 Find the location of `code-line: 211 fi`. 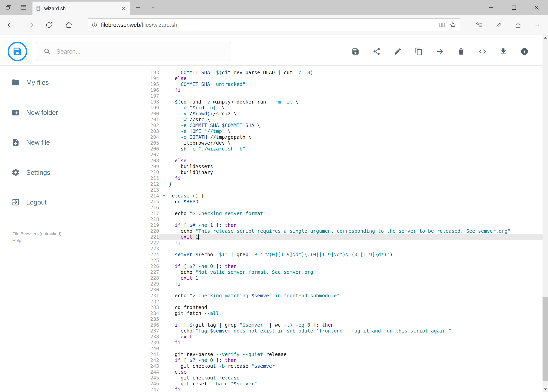

code-line: 211 fi is located at coordinates (336, 178).